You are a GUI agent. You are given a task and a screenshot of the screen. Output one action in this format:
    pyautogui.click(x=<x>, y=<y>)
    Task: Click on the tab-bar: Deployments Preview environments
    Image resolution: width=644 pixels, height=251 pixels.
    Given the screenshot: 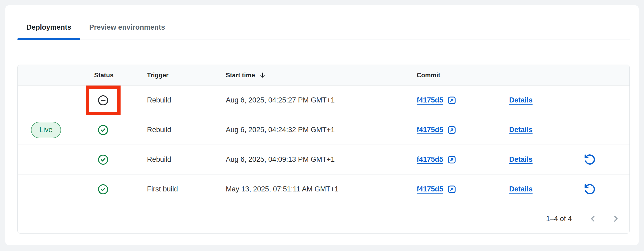 What is the action you would take?
    pyautogui.click(x=322, y=29)
    